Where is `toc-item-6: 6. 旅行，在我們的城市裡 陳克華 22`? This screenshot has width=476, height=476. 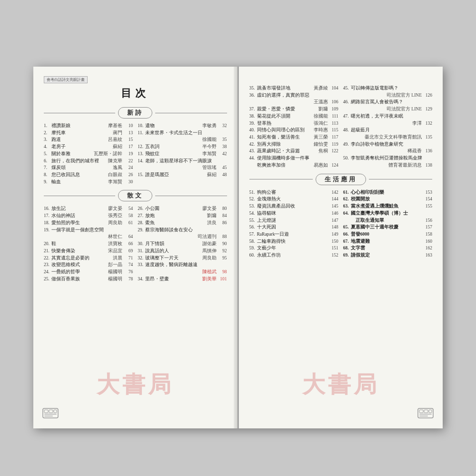 toc-item-6: 6. 旅行，在我們的城市裡 陳克華 22 is located at coordinates (89, 161).